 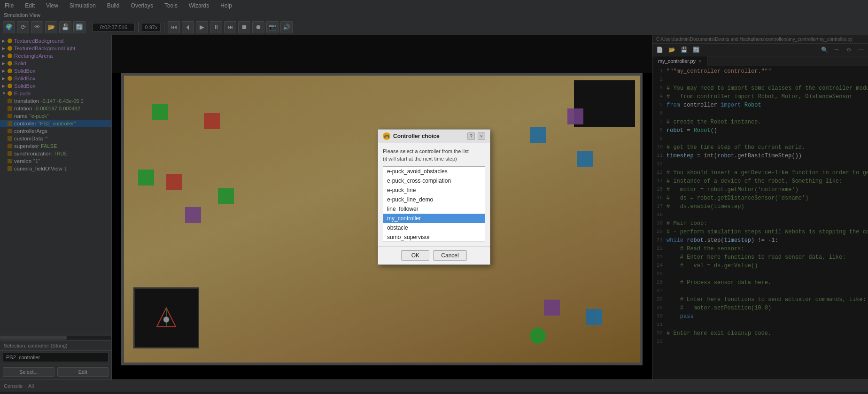 I want to click on modal-description: Please select a controller from the list…, so click(x=434, y=155).